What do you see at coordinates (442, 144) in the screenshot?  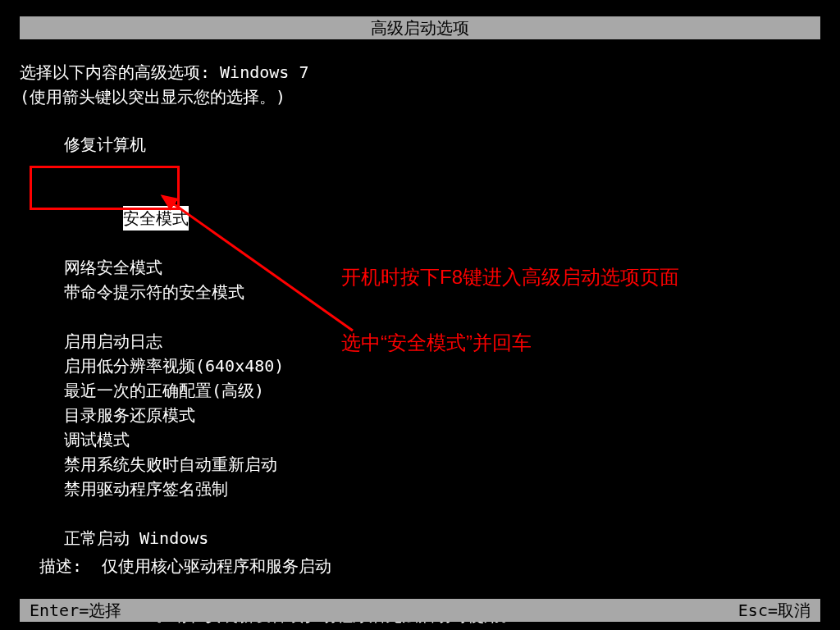 I see `menu-item-repair: 修复计算机` at bounding box center [442, 144].